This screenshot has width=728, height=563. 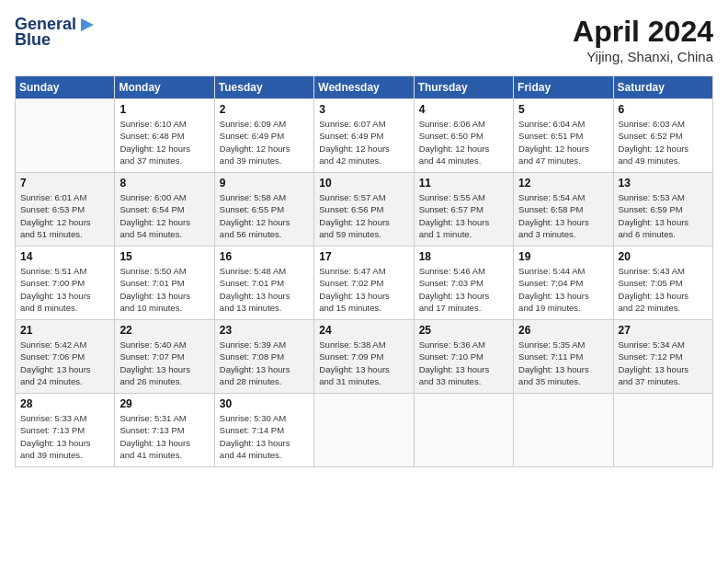 I want to click on calendar-cell: 30Sunrise: 5:30 AMSunset: 7:14 PMDayligh…, so click(x=264, y=431).